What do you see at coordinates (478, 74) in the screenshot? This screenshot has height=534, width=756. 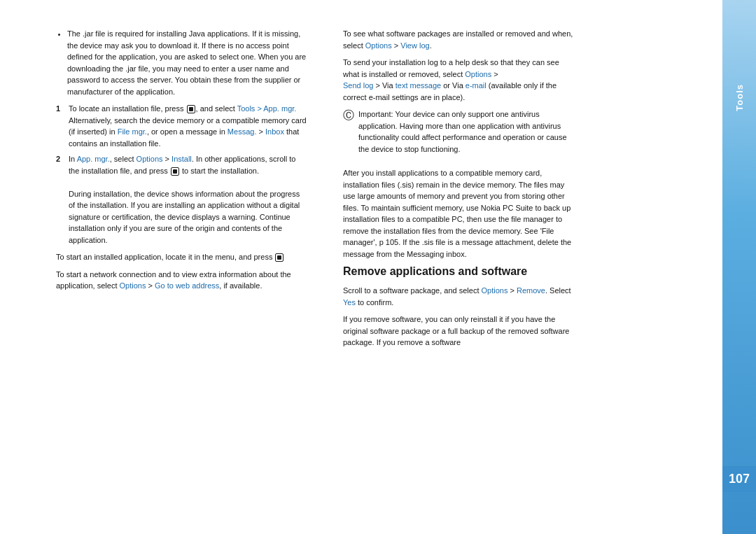 I see `options-send-log-link: Options` at bounding box center [478, 74].